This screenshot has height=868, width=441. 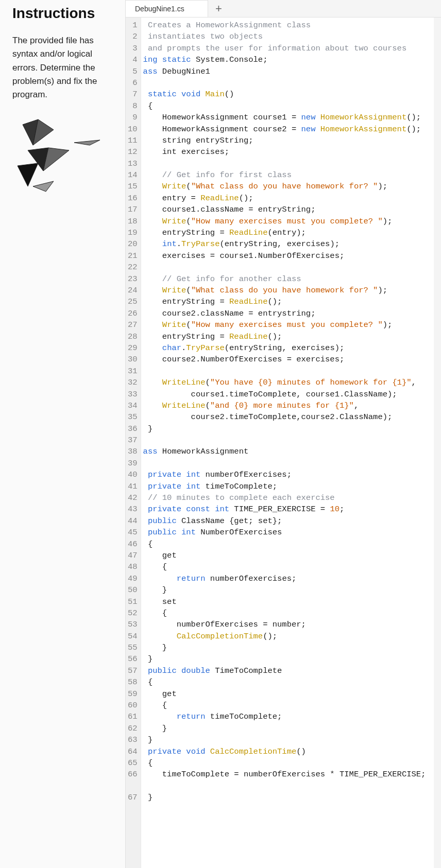 I want to click on code-line: WriteLine("You have {0} minutes of homew…, so click(x=292, y=383).